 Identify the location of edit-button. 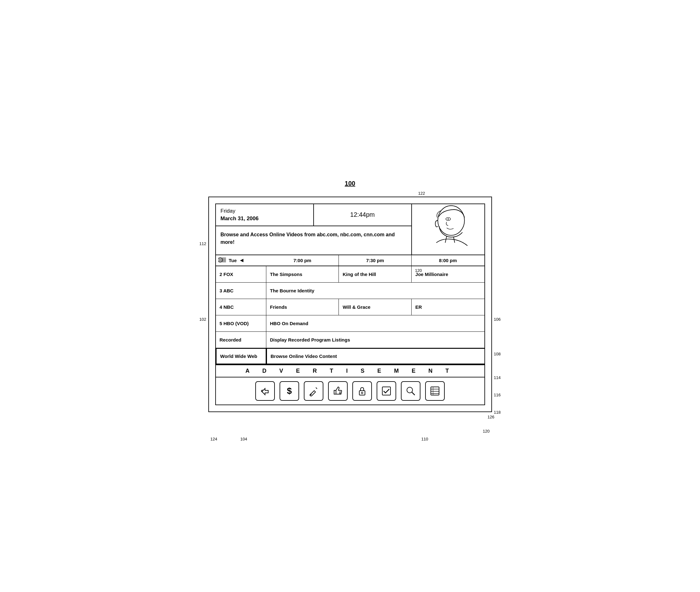
(314, 391).